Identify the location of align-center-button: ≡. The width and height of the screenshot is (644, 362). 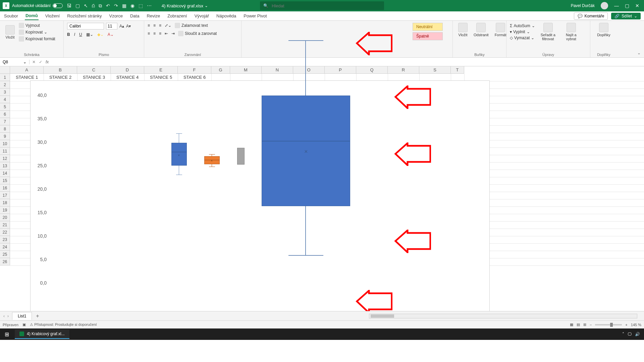
(154, 34).